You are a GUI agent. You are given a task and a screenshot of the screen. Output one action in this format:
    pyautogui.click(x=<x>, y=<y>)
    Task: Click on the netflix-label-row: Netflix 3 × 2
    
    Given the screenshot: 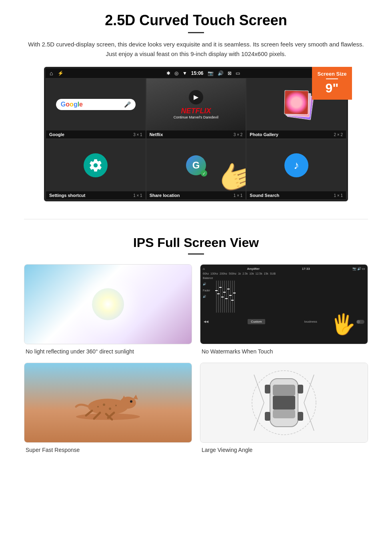 What is the action you would take?
    pyautogui.click(x=196, y=134)
    